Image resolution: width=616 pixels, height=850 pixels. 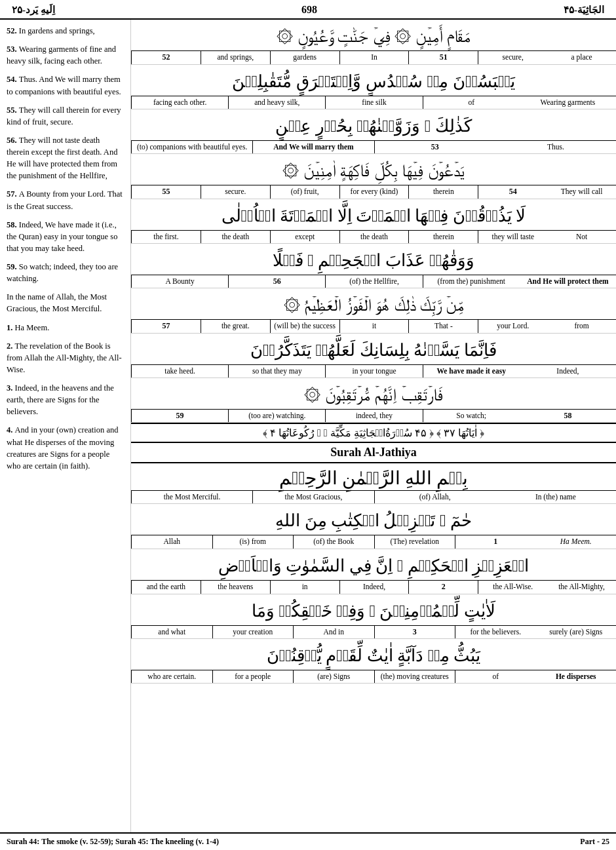 What do you see at coordinates (180, 416) in the screenshot?
I see `translation-cell: 59` at bounding box center [180, 416].